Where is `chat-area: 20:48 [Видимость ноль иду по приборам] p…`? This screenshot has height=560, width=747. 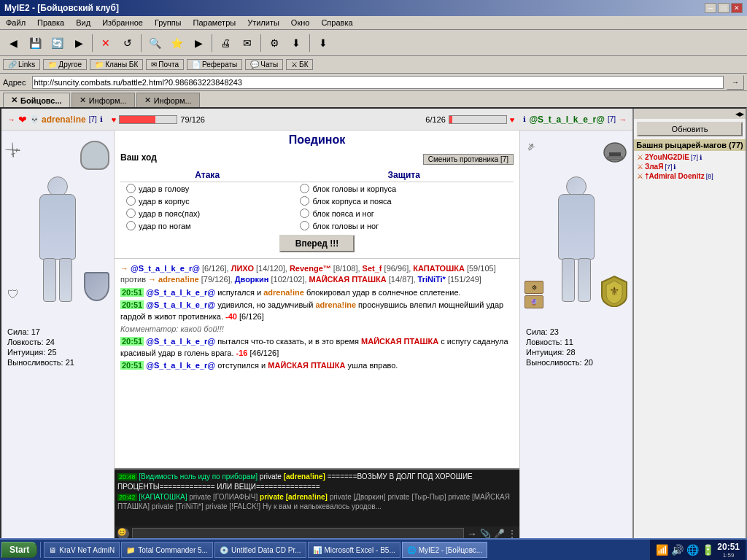 chat-area: 20:48 [Видимость ноль иду по приборам] p… is located at coordinates (317, 505).